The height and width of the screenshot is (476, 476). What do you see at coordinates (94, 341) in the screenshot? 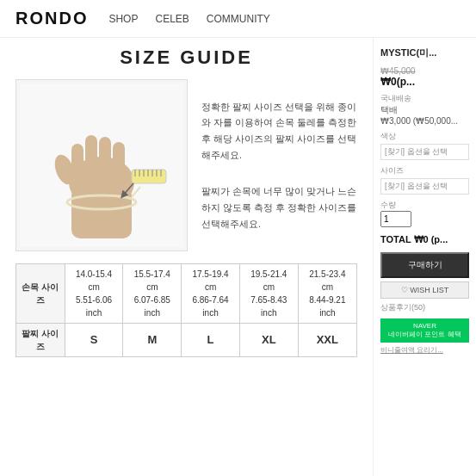
I see `table-cell-s: S` at bounding box center [94, 341].